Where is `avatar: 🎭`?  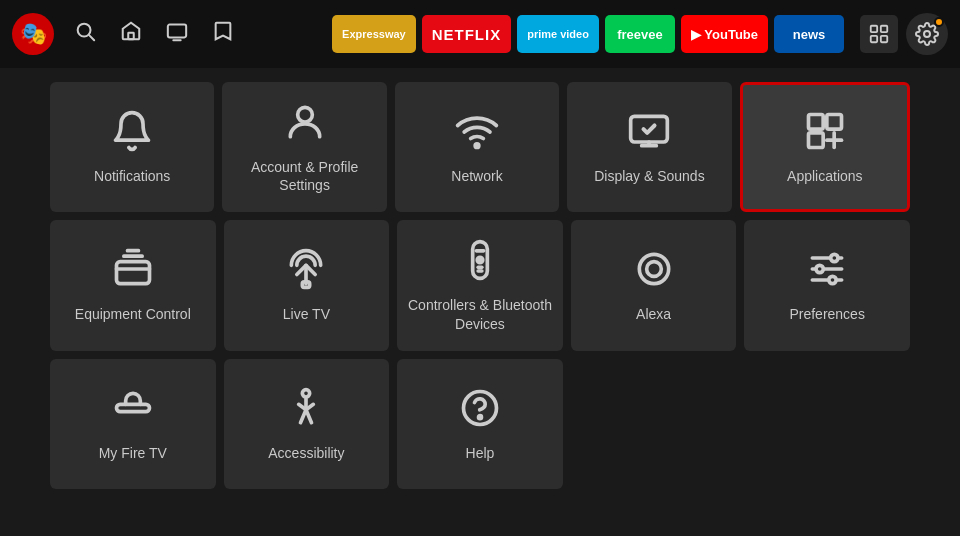
avatar: 🎭 is located at coordinates (33, 34).